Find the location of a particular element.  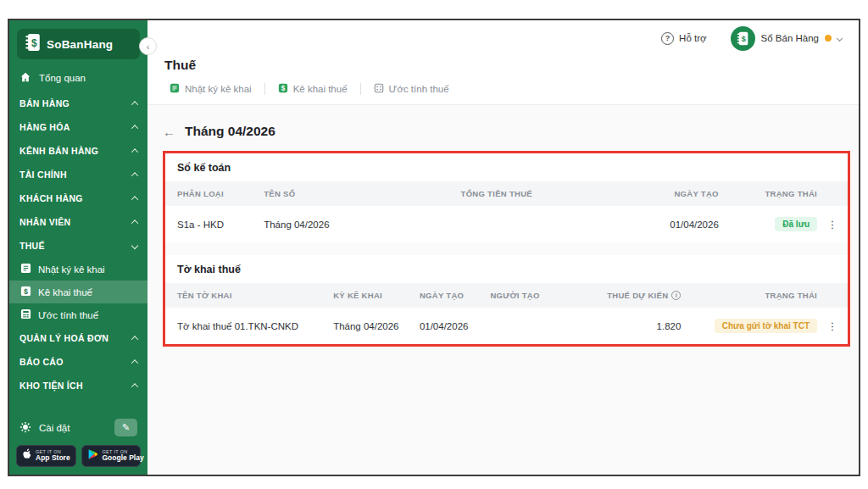

sidebar-section-kho-tien-ich: KHO TIỆN ÍCH is located at coordinates (78, 386).